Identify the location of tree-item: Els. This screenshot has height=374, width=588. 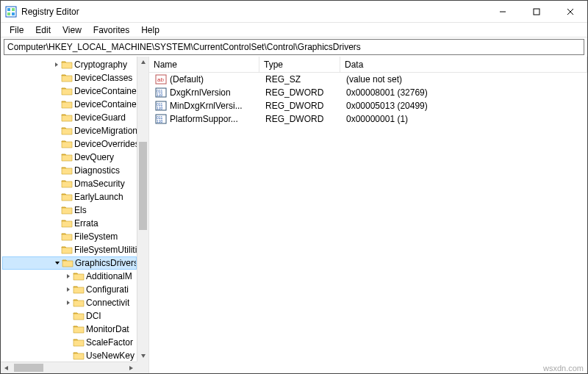
(69, 210).